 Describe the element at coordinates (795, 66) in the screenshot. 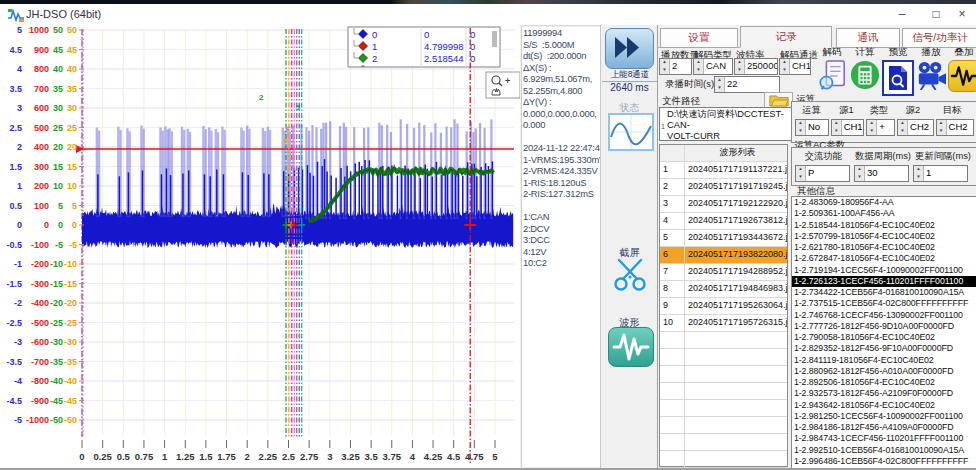

I see `decode-channel-spinner: ▲▼CH1` at that location.